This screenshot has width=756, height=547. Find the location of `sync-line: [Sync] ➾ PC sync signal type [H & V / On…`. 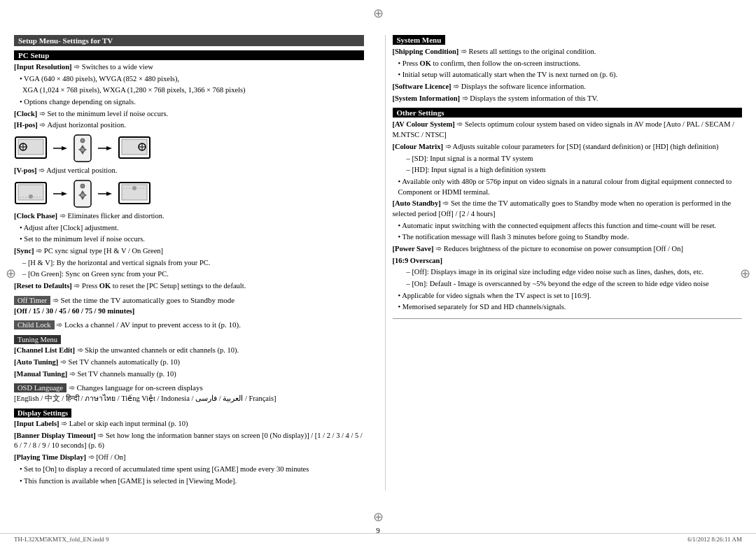

sync-line: [Sync] ➾ PC sync signal type [H & V / On… is located at coordinates (189, 252).